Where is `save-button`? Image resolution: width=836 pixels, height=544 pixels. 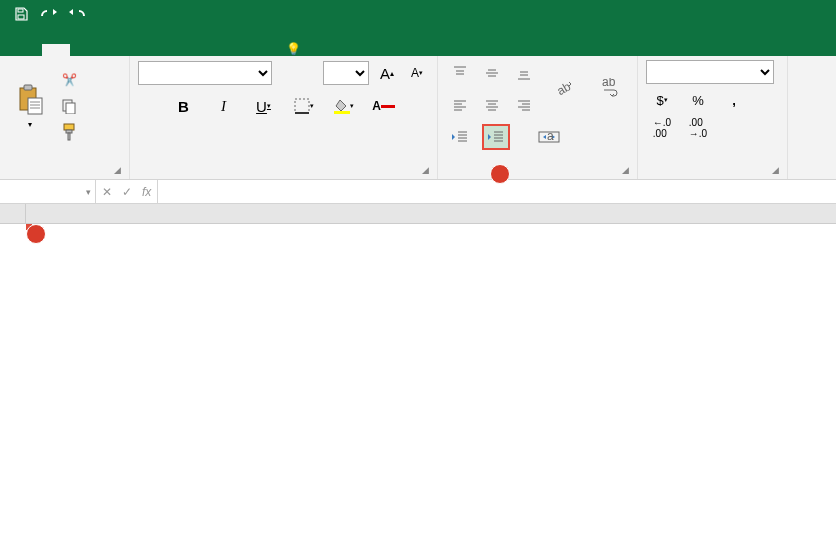 save-button is located at coordinates (21, 14).